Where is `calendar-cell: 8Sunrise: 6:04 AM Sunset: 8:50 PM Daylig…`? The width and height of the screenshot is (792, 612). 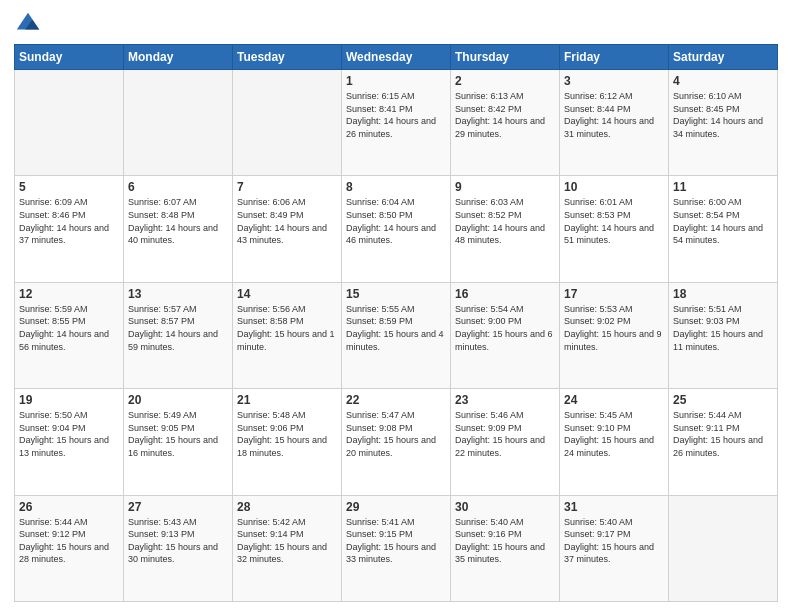
calendar-cell: 8Sunrise: 6:04 AM Sunset: 8:50 PM Daylig… is located at coordinates (396, 229).